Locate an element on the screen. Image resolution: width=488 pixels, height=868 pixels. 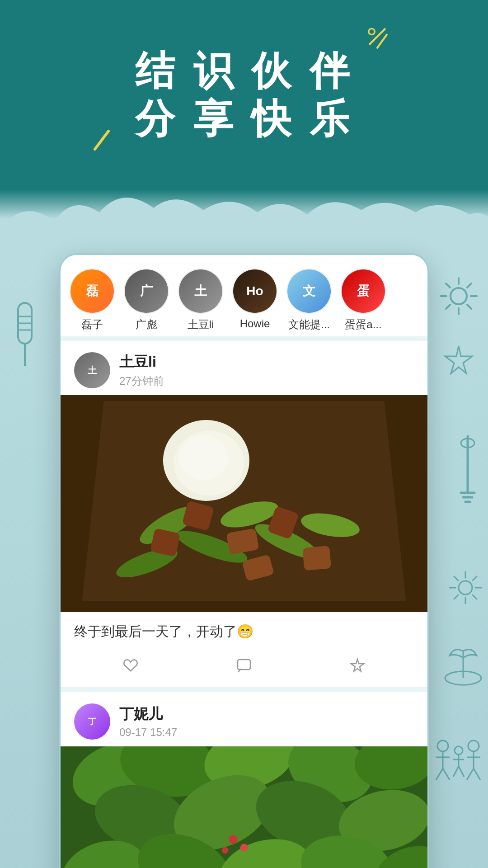
cloud-svg-icon is located at coordinates (244, 226).